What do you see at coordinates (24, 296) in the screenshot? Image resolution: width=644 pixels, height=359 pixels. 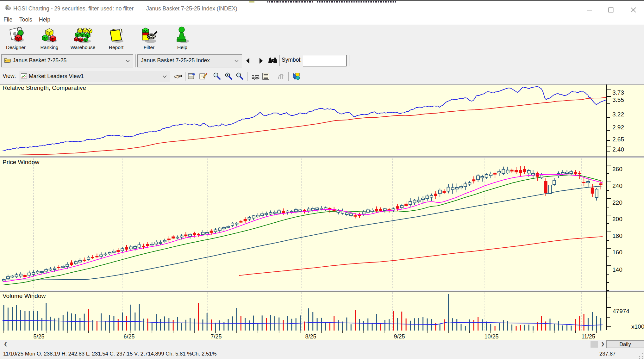 I see `svg-text: Volume Window` at bounding box center [24, 296].